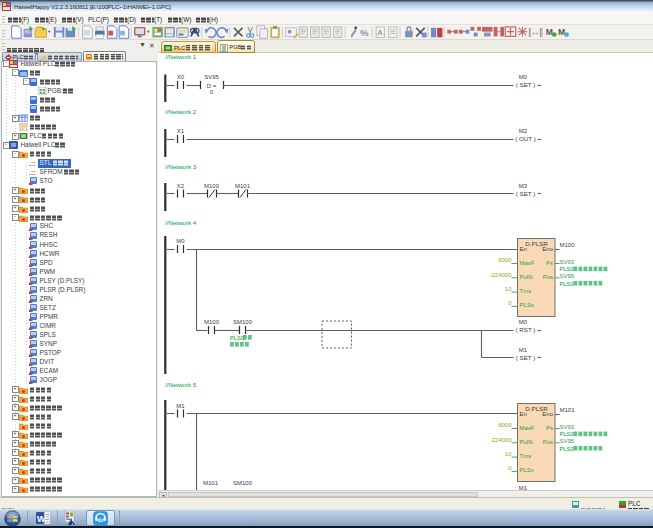 The image size is (653, 528). Describe the element at coordinates (524, 131) in the screenshot. I see `svg-text: M2` at that location.